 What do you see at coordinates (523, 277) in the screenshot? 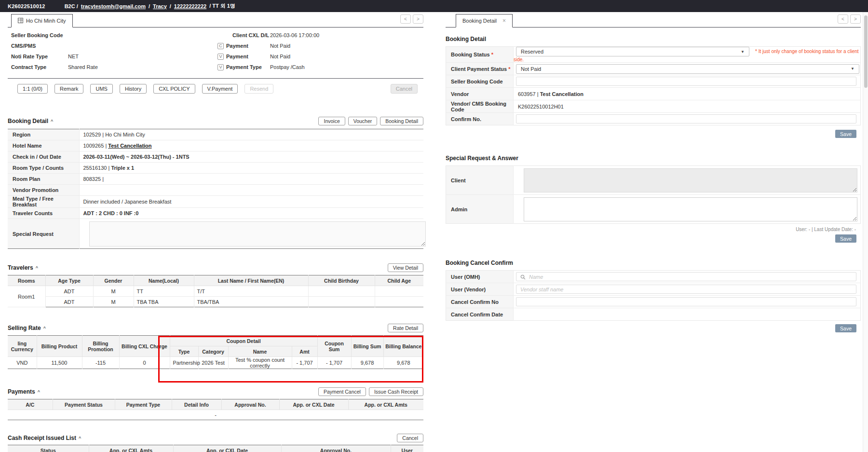
I see `search-icon` at bounding box center [523, 277].